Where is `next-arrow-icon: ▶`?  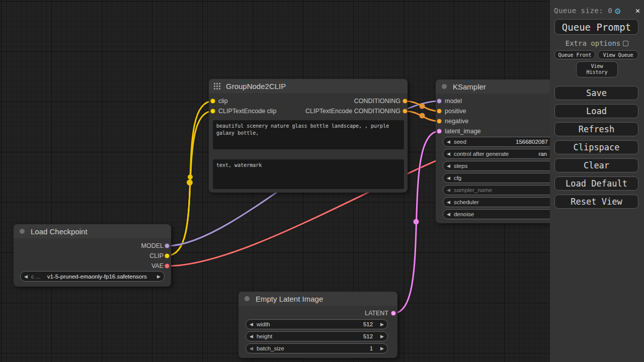
next-arrow-icon: ▶ is located at coordinates (159, 277).